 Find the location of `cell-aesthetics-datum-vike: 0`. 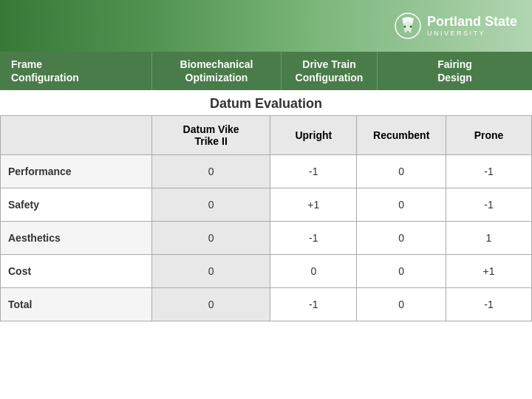

cell-aesthetics-datum-vike: 0 is located at coordinates (211, 238).